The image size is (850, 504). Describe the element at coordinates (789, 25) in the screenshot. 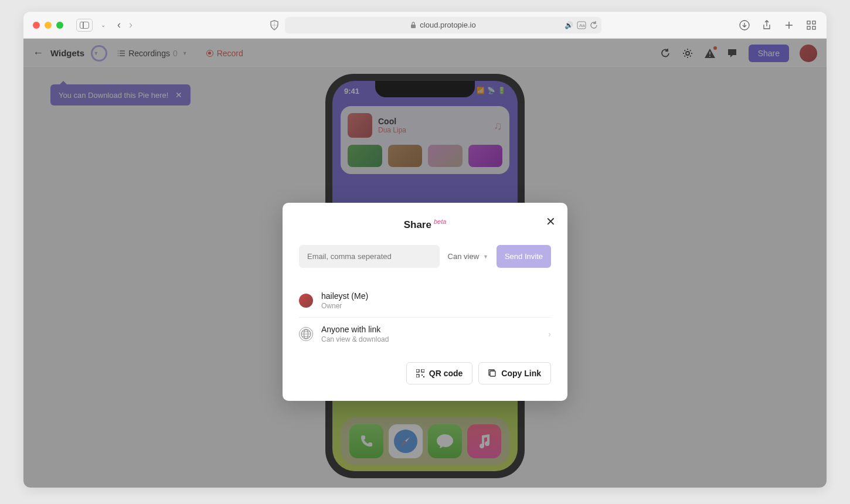

I see `new-tab-icon` at that location.